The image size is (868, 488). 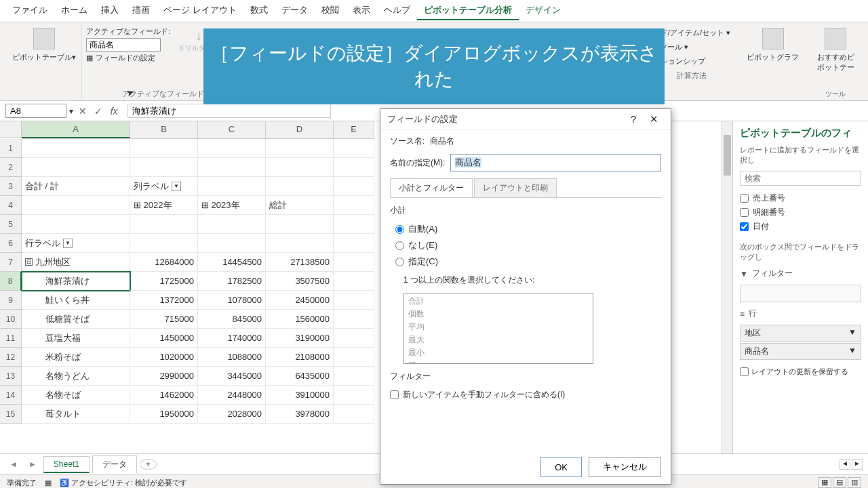 I want to click on row-field-item: 商品名▼, so click(x=800, y=351).